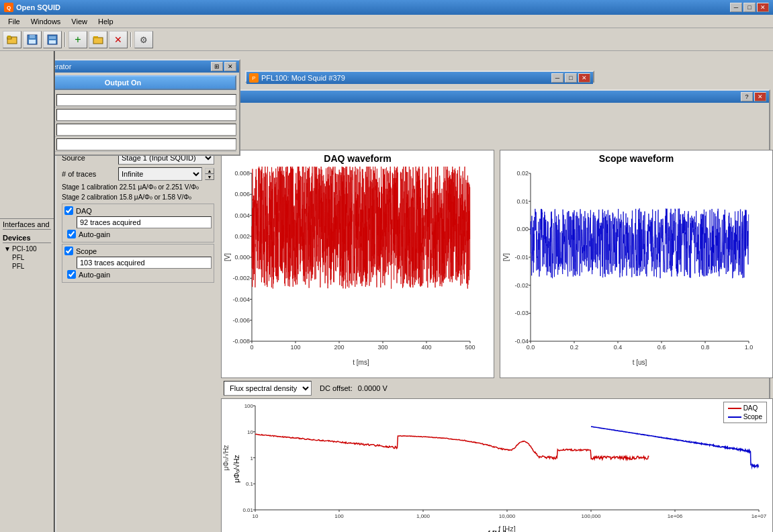 This screenshot has width=773, height=532. Describe the element at coordinates (156, 197) in the screenshot. I see `stage2-cal-value: 15.8 μA/Φ₀ or 1.58 V/Φ₀` at that location.